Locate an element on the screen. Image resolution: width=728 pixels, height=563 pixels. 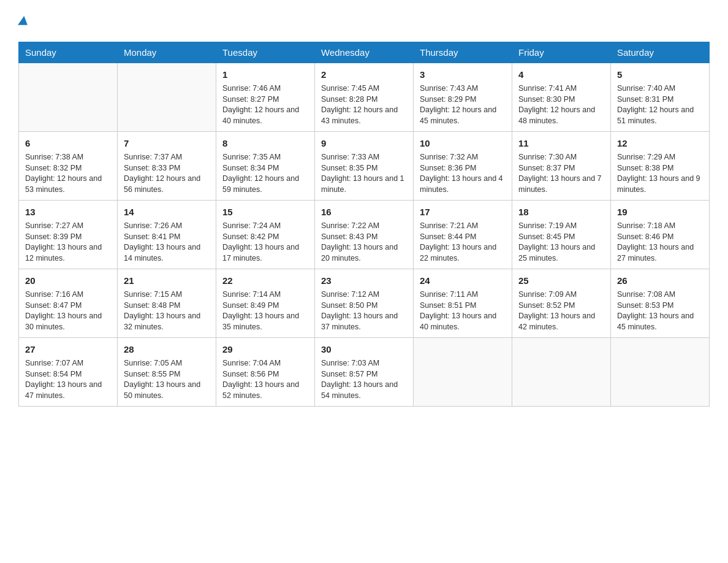
calendar-cell: 11Sunrise: 7:30 AMSunset: 8:37 PMDayligh… is located at coordinates (561, 166).